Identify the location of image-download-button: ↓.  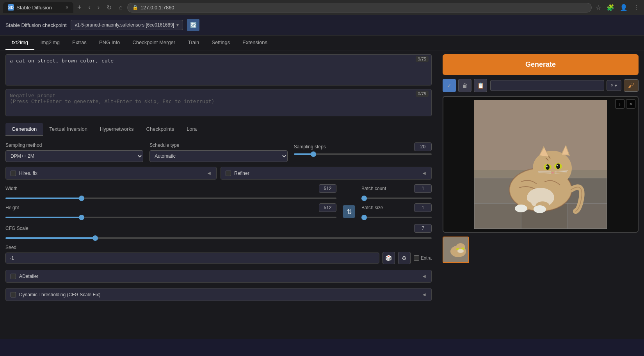
(620, 104).